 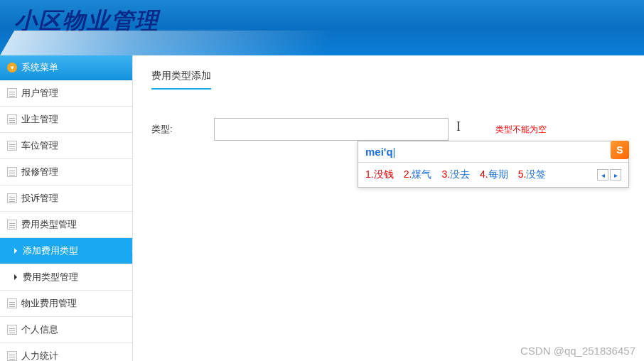 I want to click on sidebar-item-label: 业主管理, so click(x=40, y=119).